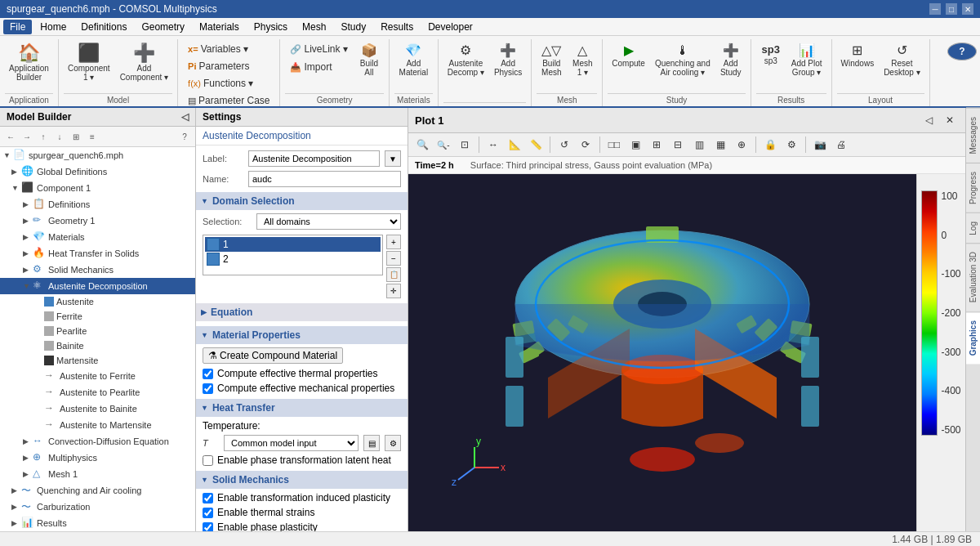 This screenshot has width=980, height=546. What do you see at coordinates (973, 338) in the screenshot?
I see `tab-graphics: Graphics` at bounding box center [973, 338].